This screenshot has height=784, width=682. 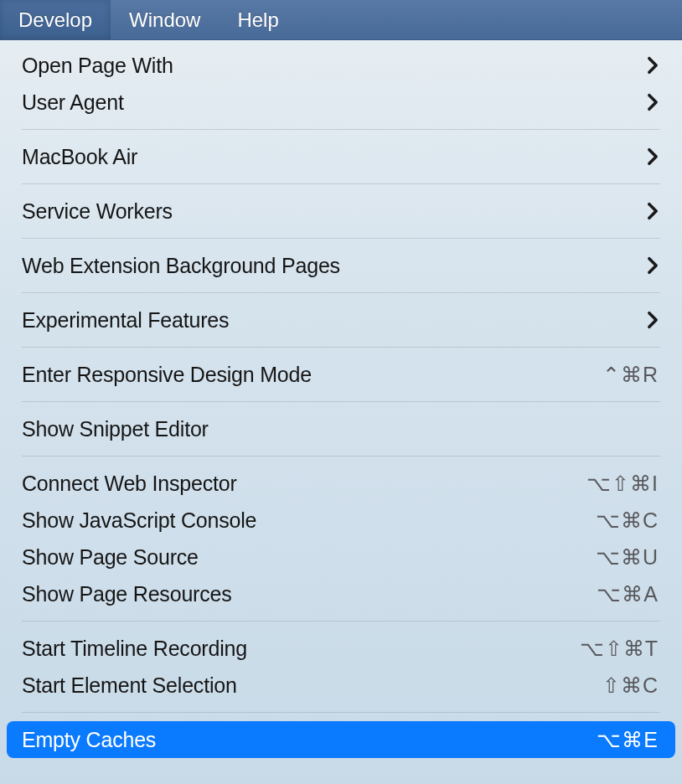 What do you see at coordinates (129, 685) in the screenshot?
I see `menu-item-label: Start Element Selection` at bounding box center [129, 685].